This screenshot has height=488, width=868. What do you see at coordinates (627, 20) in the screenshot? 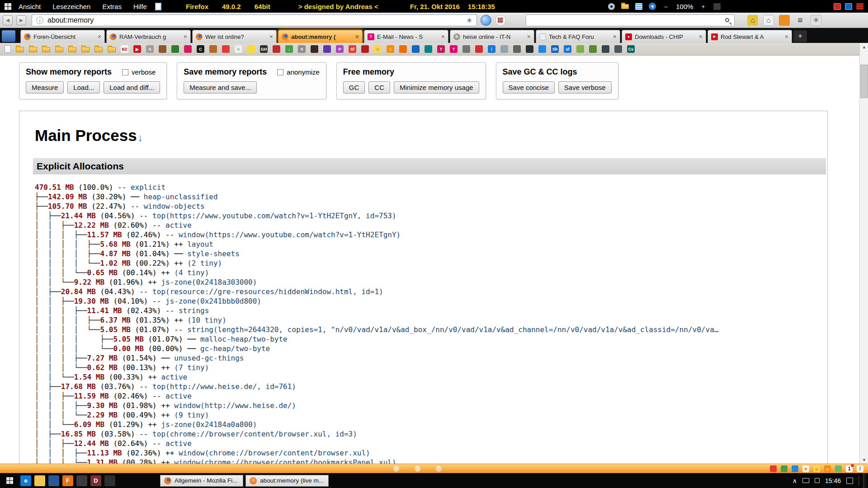
I see `search-input` at bounding box center [627, 20].